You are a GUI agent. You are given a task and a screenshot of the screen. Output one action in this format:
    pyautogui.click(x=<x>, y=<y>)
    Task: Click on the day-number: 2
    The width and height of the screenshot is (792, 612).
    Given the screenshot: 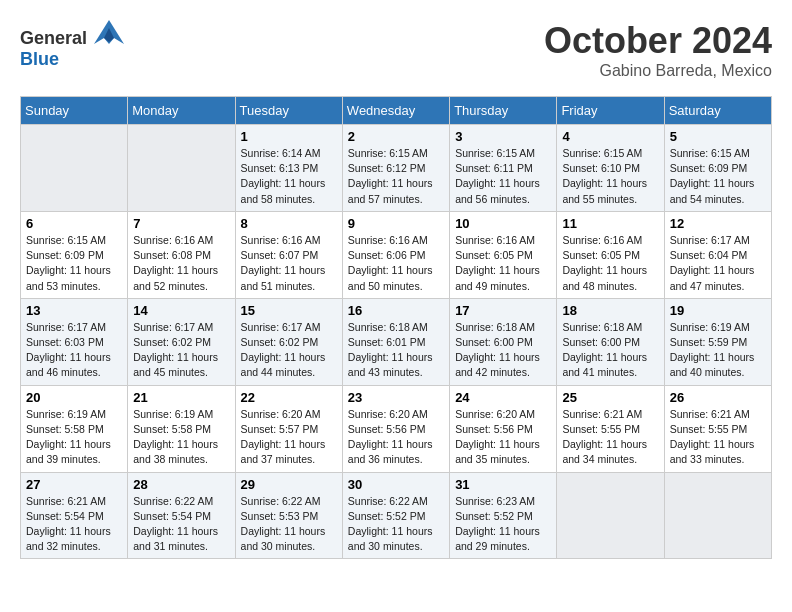 What is the action you would take?
    pyautogui.click(x=396, y=136)
    